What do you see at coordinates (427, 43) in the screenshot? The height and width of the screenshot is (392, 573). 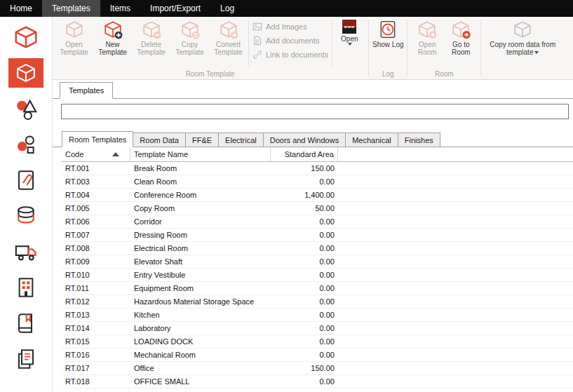 I see `open-room-button: Open Room` at bounding box center [427, 43].